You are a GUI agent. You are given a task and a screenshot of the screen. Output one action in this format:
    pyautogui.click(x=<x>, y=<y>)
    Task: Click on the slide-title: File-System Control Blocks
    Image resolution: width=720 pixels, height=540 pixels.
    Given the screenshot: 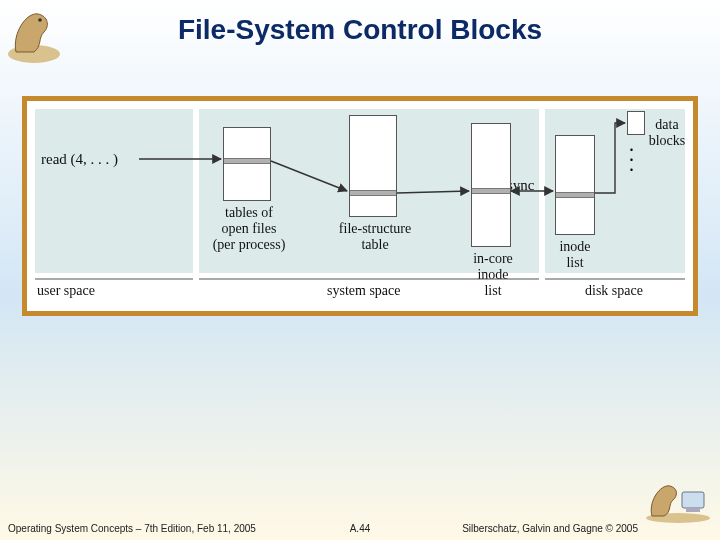 What is the action you would take?
    pyautogui.click(x=360, y=30)
    